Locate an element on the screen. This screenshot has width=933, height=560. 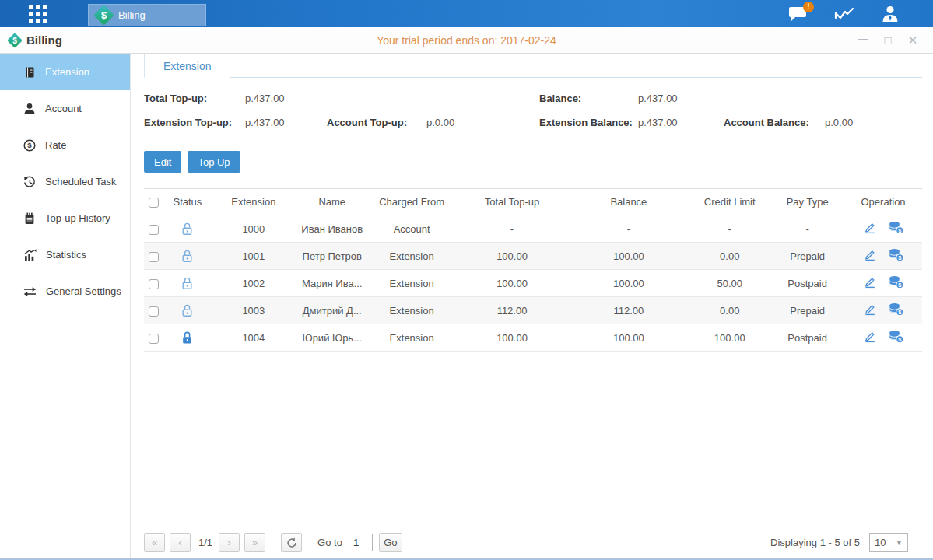
page-size-value: 10 is located at coordinates (880, 543).